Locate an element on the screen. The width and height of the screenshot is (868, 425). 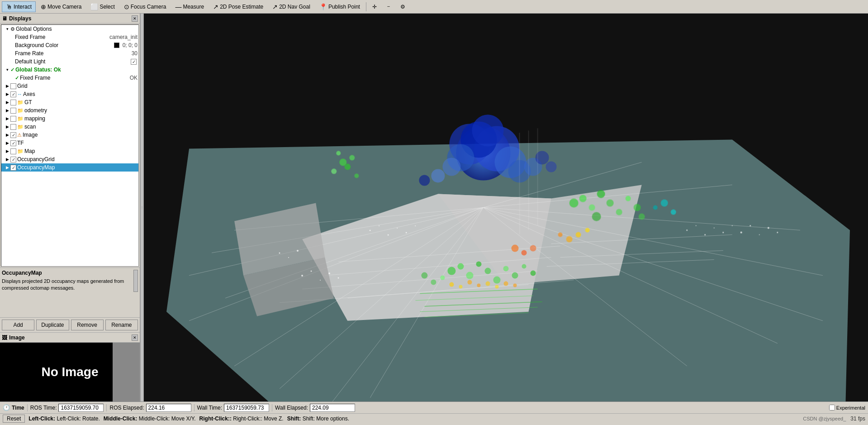
time-row: 🕐 Time ROS Time: 1637159059.70 ROS Elaps… is located at coordinates (434, 408).